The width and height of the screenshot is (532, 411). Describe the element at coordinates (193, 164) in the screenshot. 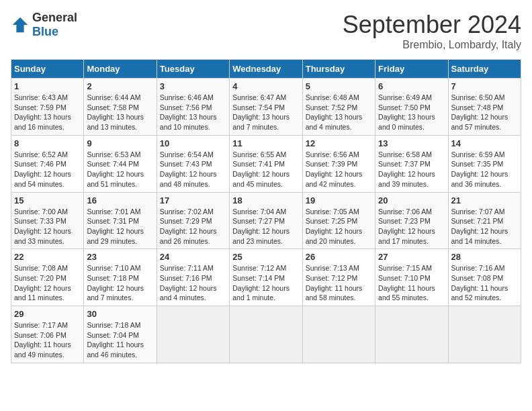

I see `table-row: 10Sunrise: 6:54 AMSunset: 7:43 PMDayligh…` at that location.